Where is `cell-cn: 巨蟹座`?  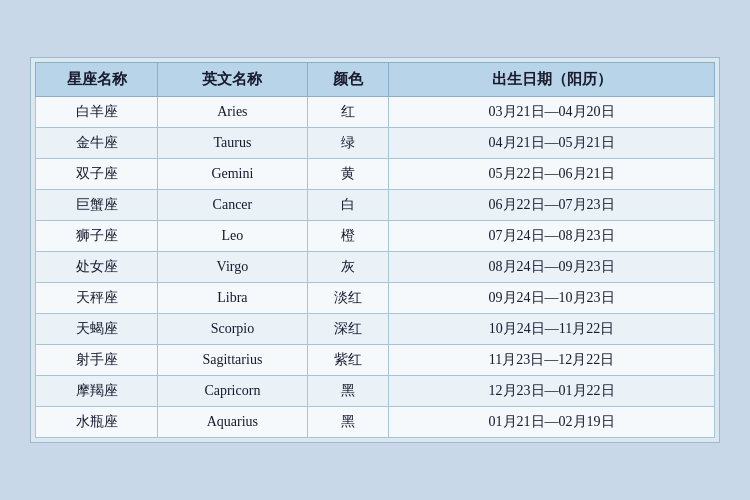
cell-cn: 巨蟹座 is located at coordinates (97, 206).